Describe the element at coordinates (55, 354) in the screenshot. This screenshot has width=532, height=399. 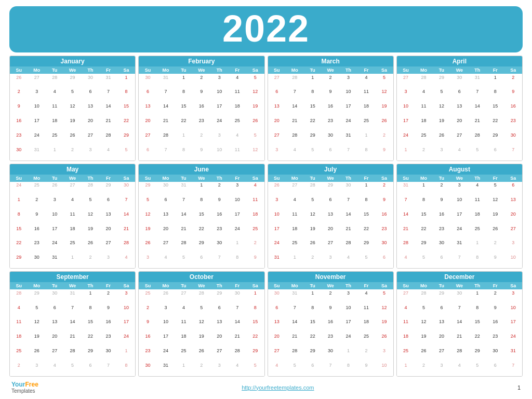
I see `day-cell: 27` at that location.